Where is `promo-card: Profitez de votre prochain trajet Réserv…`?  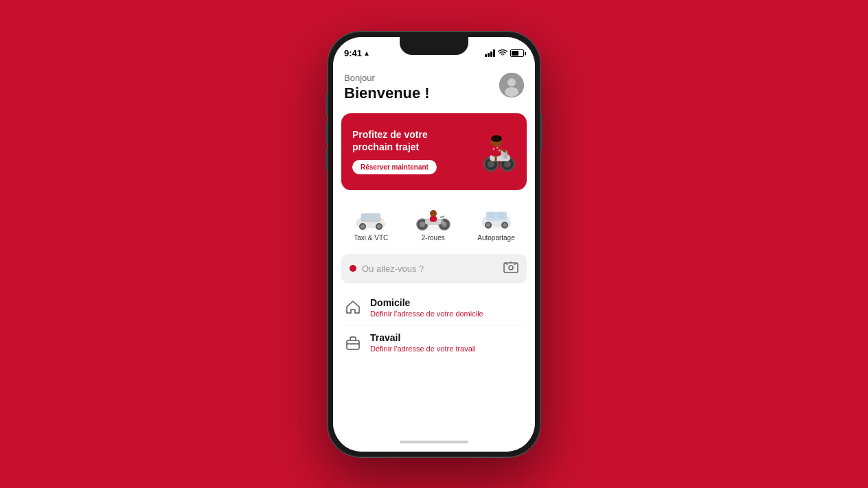 promo-card: Profitez de votre prochain trajet Réserv… is located at coordinates (434, 152).